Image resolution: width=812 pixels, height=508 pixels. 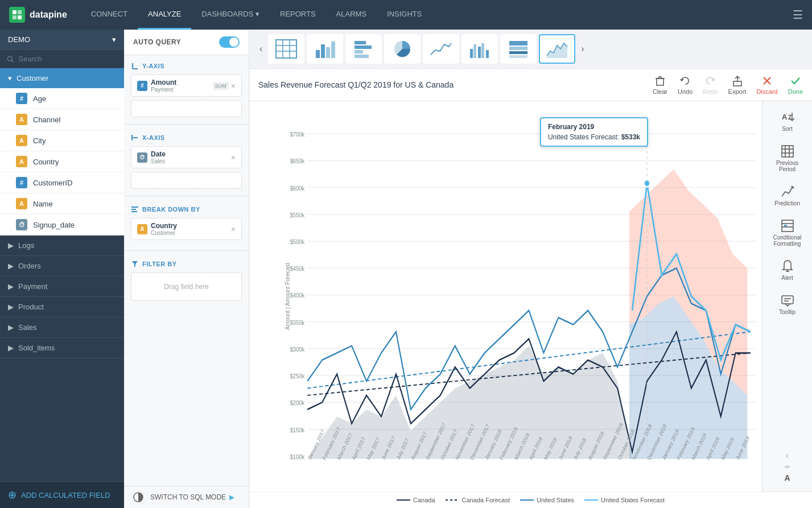 I want to click on sidebar-item-country: A Country, so click(x=62, y=162).